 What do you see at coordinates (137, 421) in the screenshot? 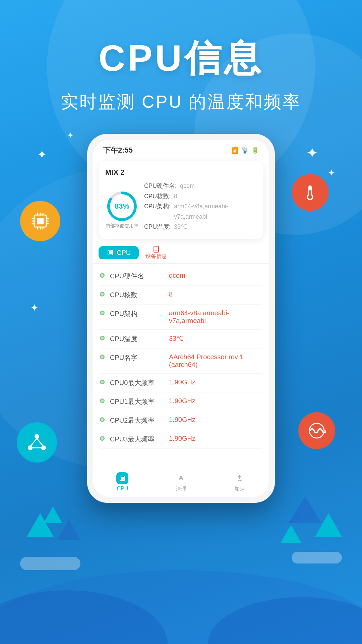
I see `list-key-7: CPU2最大频率` at bounding box center [137, 421].